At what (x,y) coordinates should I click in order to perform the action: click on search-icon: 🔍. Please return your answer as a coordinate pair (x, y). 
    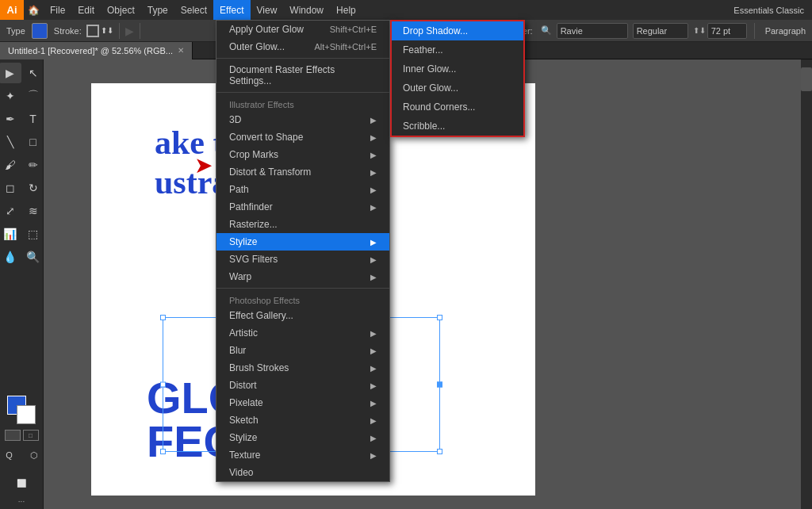
    Looking at the image, I should click on (546, 30).